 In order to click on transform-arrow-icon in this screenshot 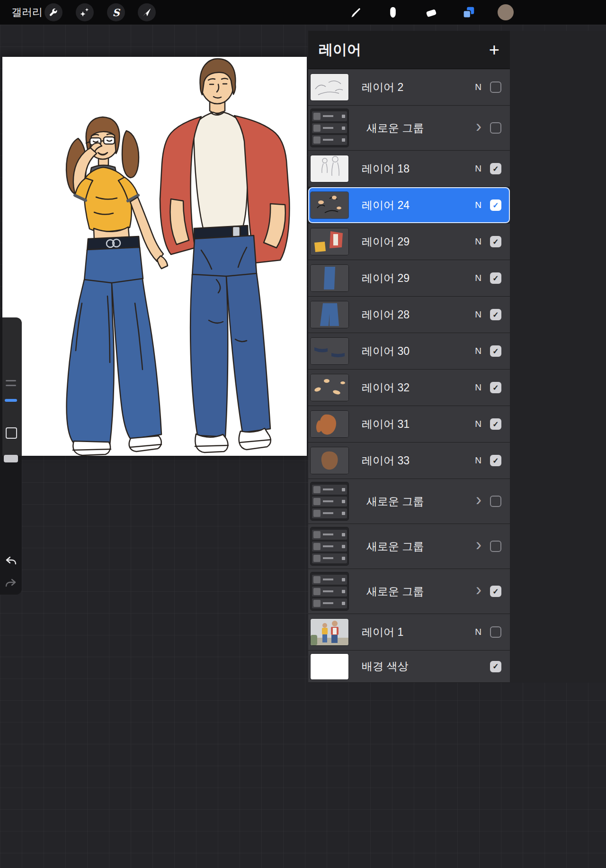, I will do `click(147, 12)`.